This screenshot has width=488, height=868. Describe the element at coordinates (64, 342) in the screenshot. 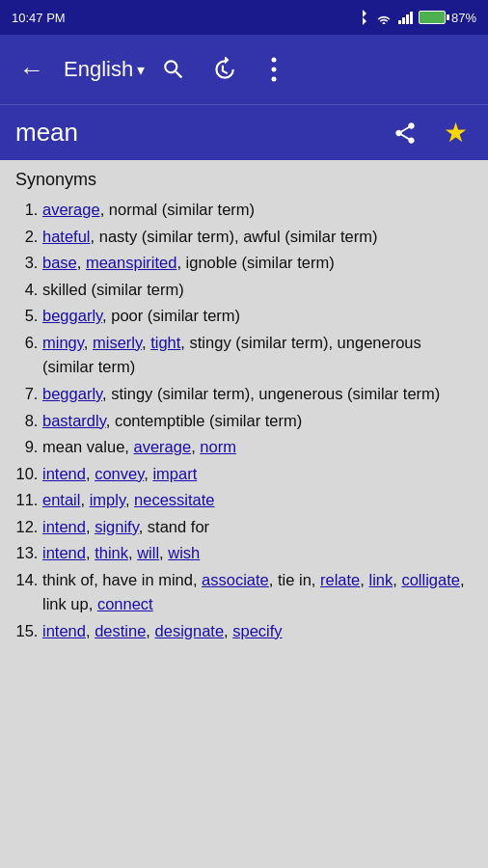

I see `link-mingy: mingy` at that location.